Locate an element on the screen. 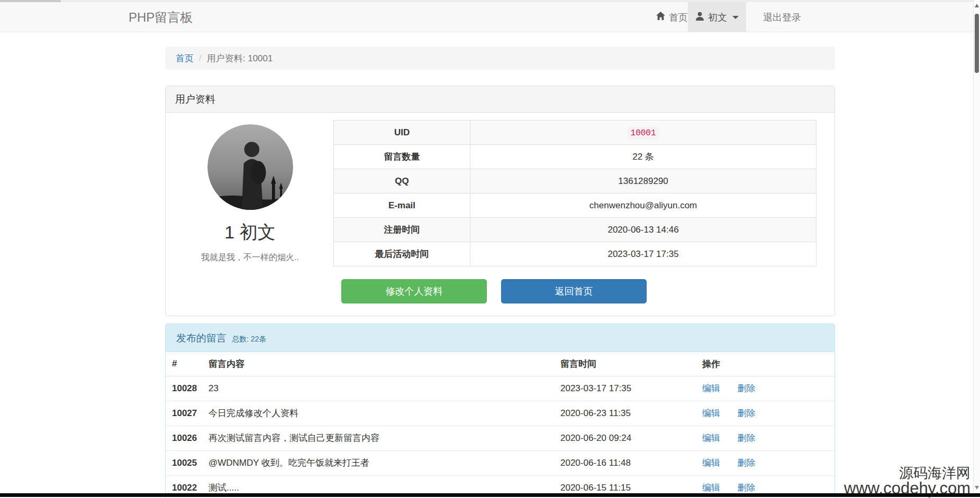 The image size is (980, 498). vertical-scrollbar is located at coordinates (977, 249).